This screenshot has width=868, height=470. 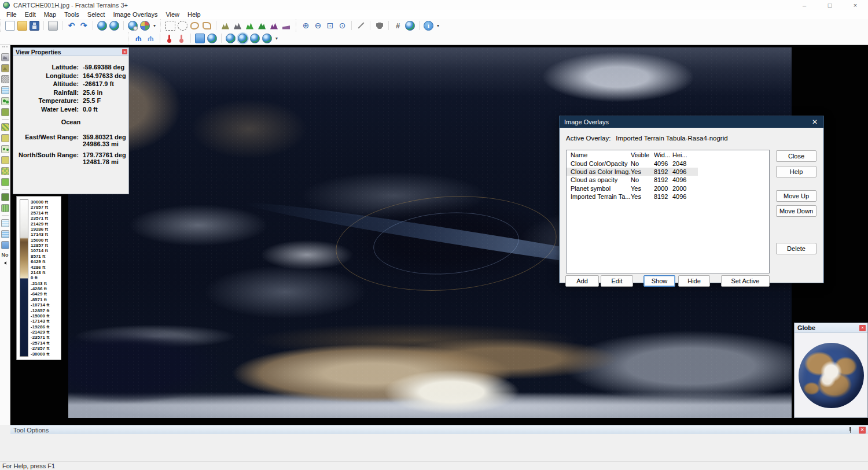 I want to click on print-icon, so click(x=53, y=25).